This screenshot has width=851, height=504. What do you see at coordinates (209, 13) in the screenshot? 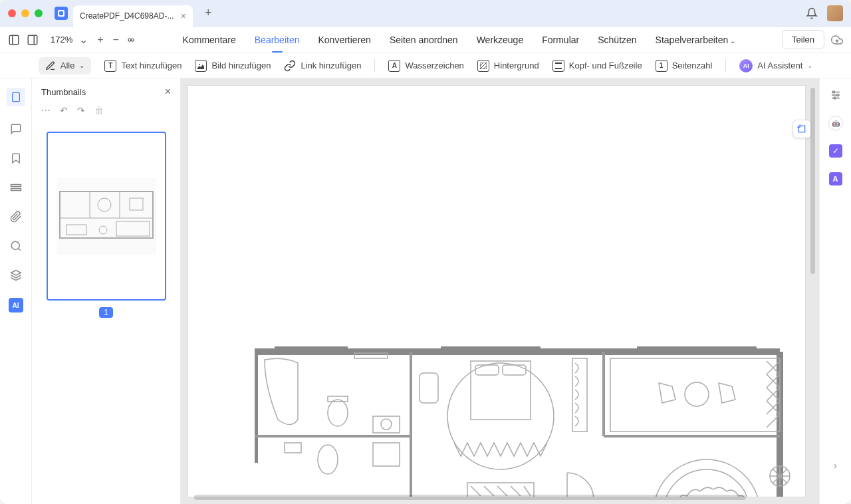
I see `new-tab-button: +` at bounding box center [209, 13].